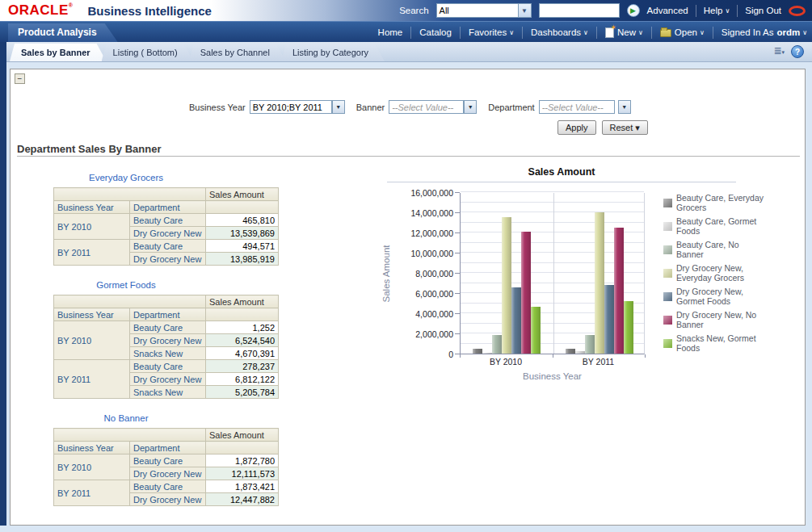 This screenshot has width=812, height=532. I want to click on oracle-ring-icon, so click(797, 11).